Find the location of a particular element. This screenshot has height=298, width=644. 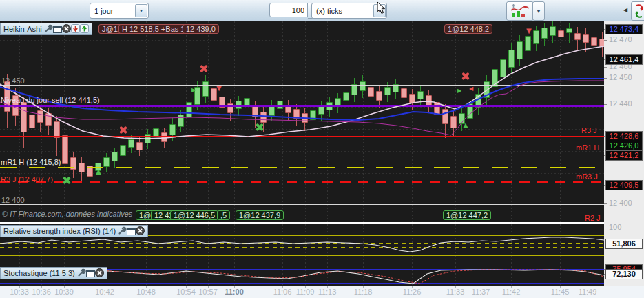

price-axis-label: 100 is located at coordinates (615, 227).